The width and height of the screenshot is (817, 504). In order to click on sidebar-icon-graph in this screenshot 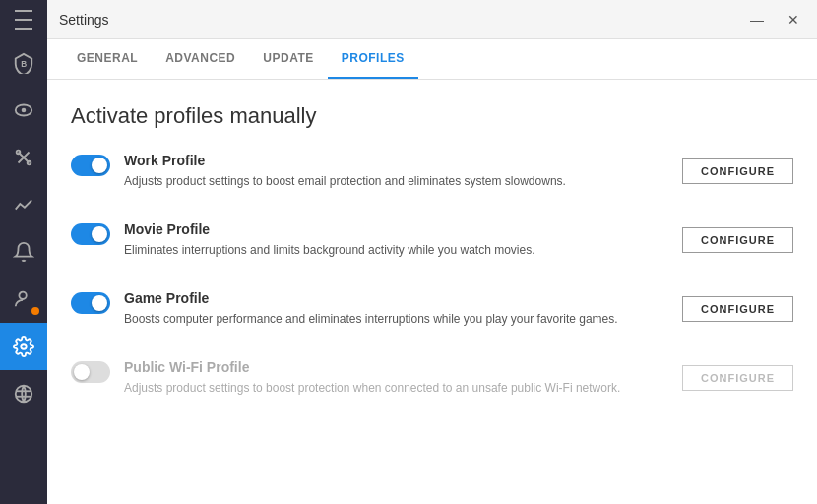, I will do `click(24, 205)`.